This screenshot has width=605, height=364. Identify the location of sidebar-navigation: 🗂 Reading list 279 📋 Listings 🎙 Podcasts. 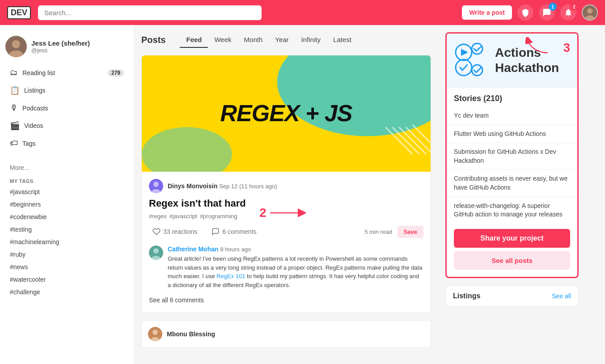
(67, 108).